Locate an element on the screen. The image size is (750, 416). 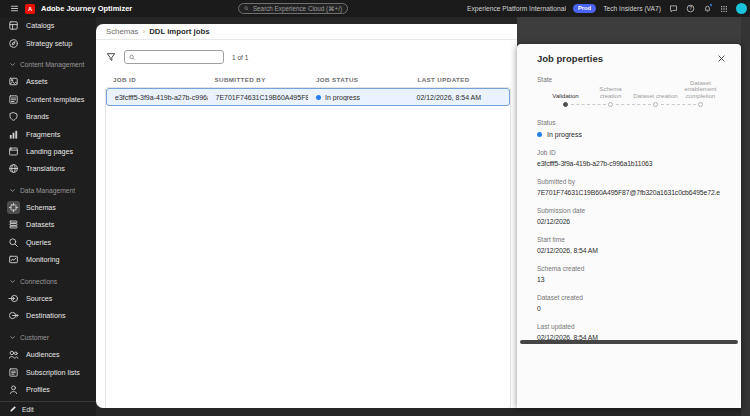
sidebar-section-label: Customer is located at coordinates (34, 338).